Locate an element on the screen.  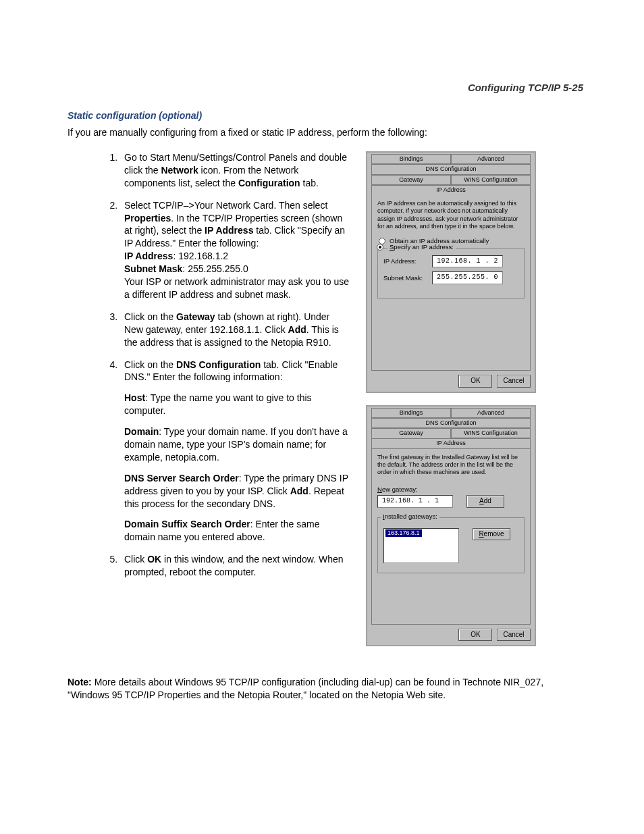
installed-gateways-list: 163.176.8.1 is located at coordinates (421, 546).